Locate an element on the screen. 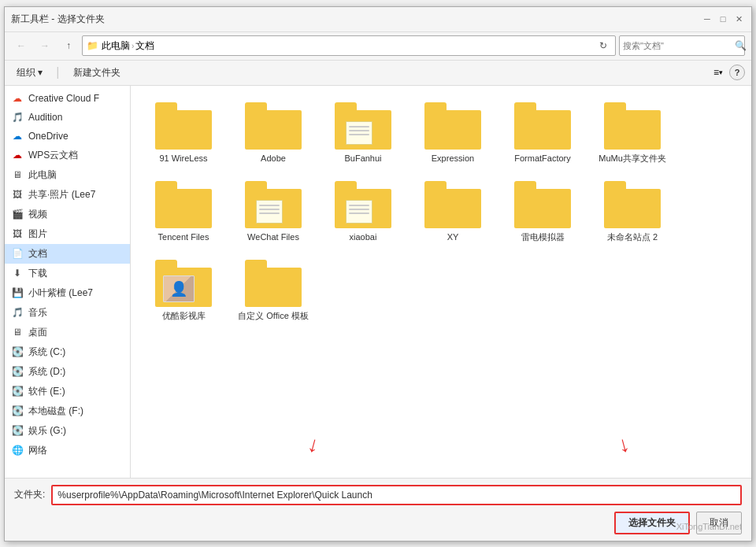 The image size is (756, 547). sidebar-item-music: 🎵音乐 is located at coordinates (68, 313).